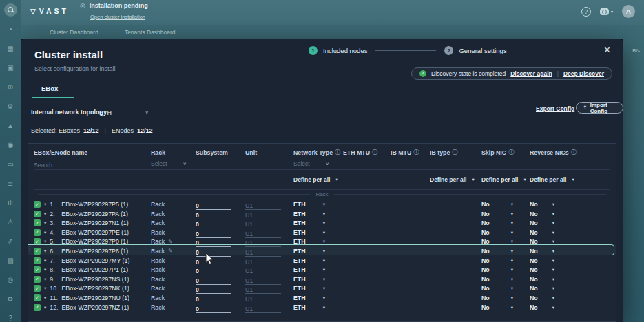 The height and width of the screenshot is (322, 644). What do you see at coordinates (584, 74) in the screenshot?
I see `deep-discover-link: Deep Discover` at bounding box center [584, 74].